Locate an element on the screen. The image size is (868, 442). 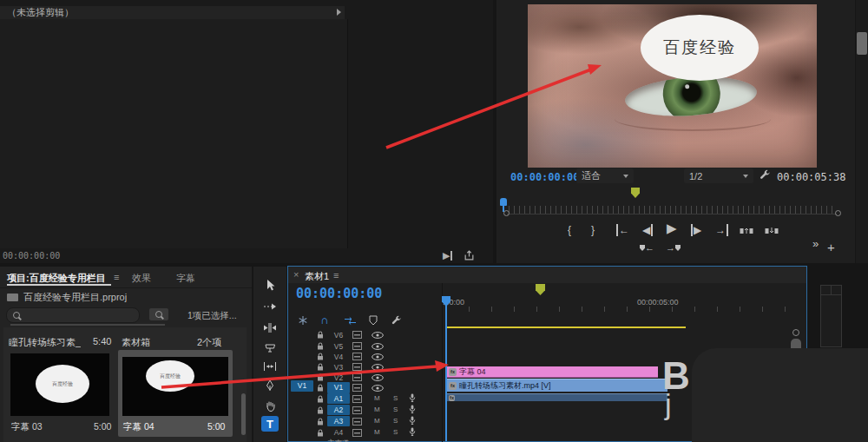
source-clip-selector: （未选择剪辑） is located at coordinates (172, 12).